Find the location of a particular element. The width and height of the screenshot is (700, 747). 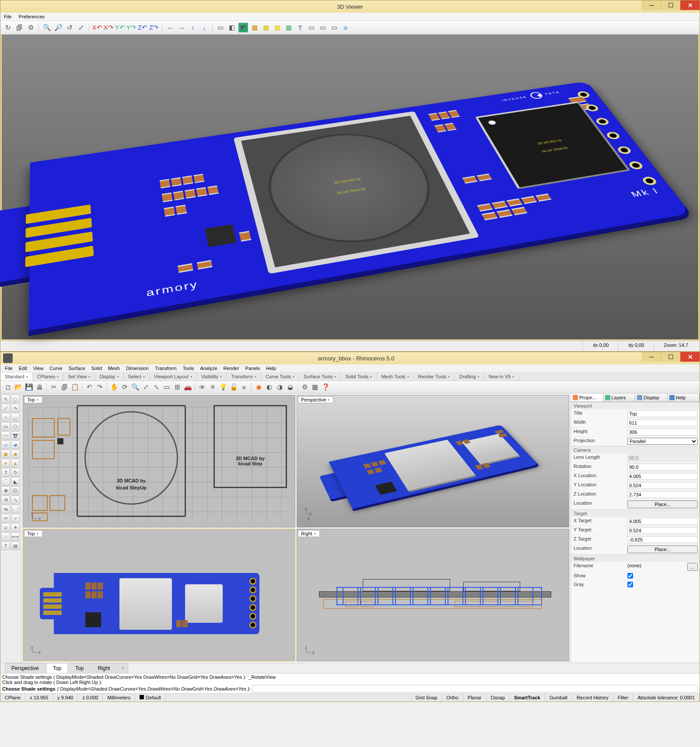

join-icon: ∪ is located at coordinates (6, 527).